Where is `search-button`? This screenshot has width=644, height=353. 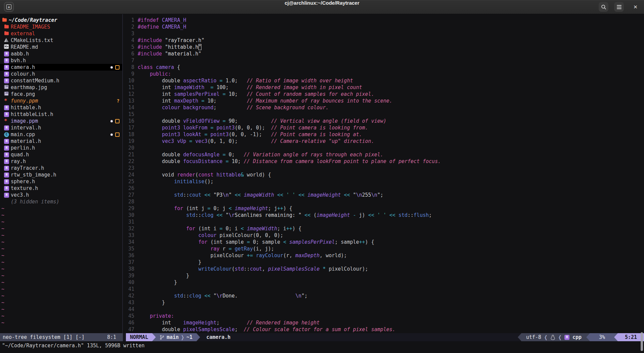 search-button is located at coordinates (604, 7).